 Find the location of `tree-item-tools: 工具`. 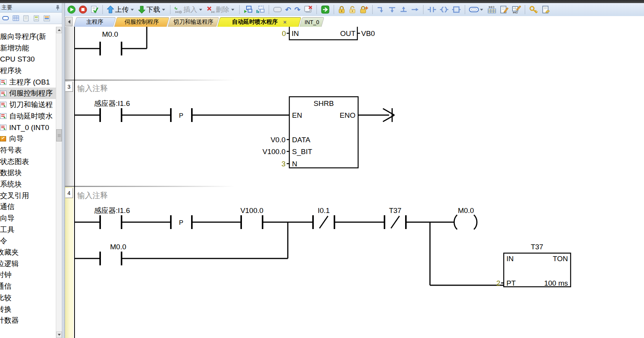

tree-item-tools: 工具 is located at coordinates (28, 230).